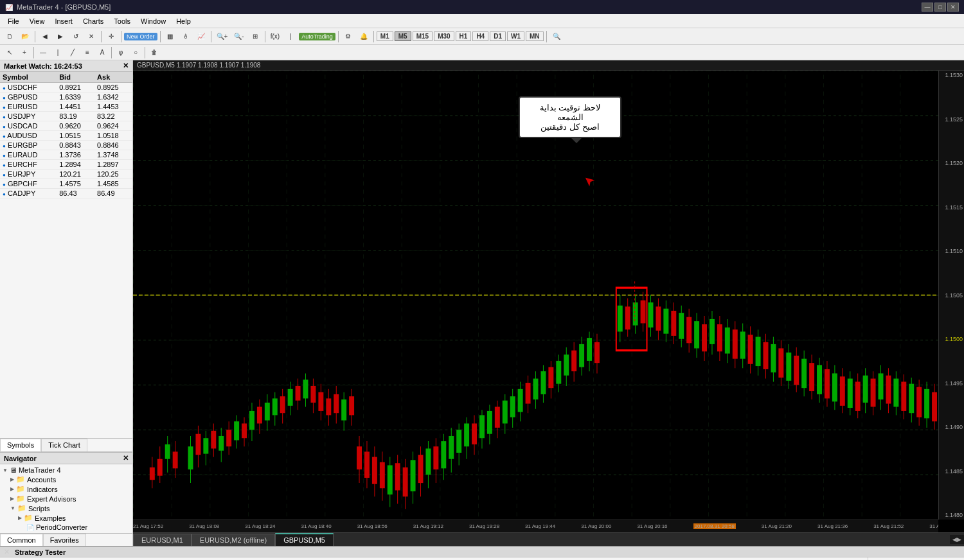  What do you see at coordinates (66, 155) in the screenshot?
I see `market-watch-row: ● EURAUD1.37361.3748` at bounding box center [66, 155].